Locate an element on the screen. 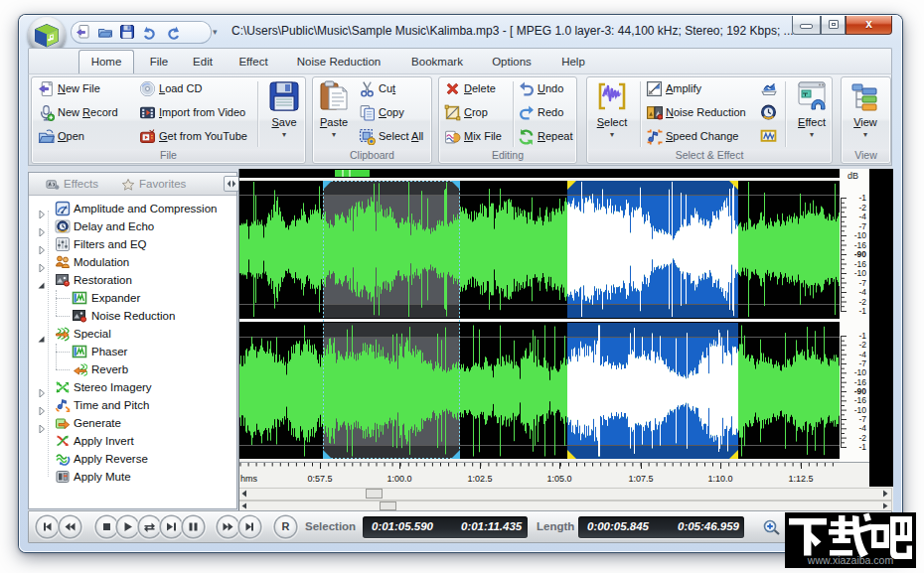 The width and height of the screenshot is (924, 573). svg-text: 1:07.5 is located at coordinates (640, 479).